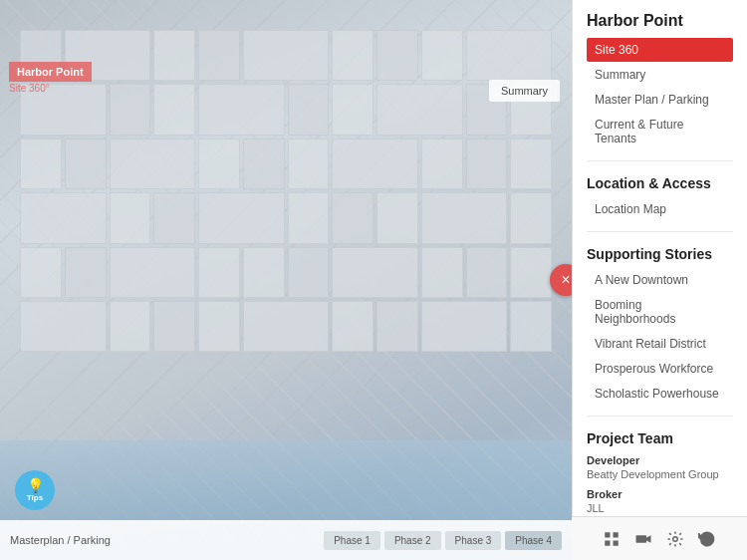 This screenshot has width=747, height=560. I want to click on supporting-section-title: Supporting Stories, so click(659, 254).